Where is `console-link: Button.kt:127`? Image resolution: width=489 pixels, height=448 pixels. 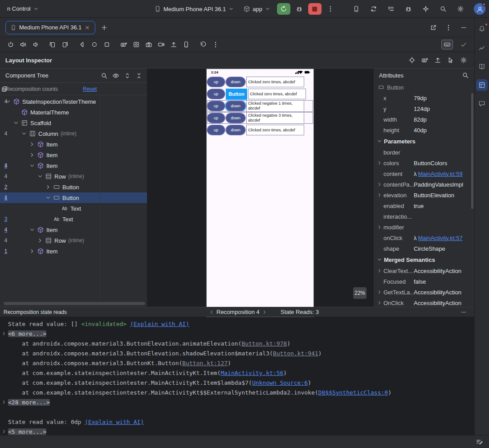
console-link: Button.kt:127 is located at coordinates (205, 363).